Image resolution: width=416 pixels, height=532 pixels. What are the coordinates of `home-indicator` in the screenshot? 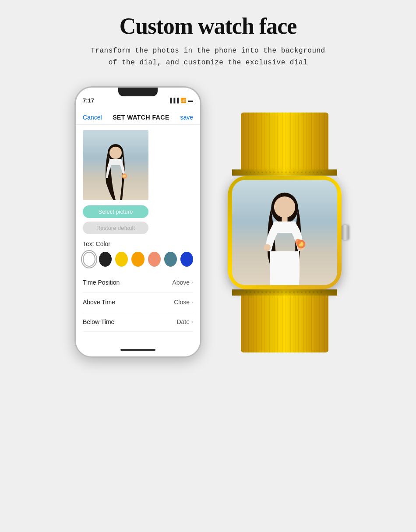 It's located at (138, 350).